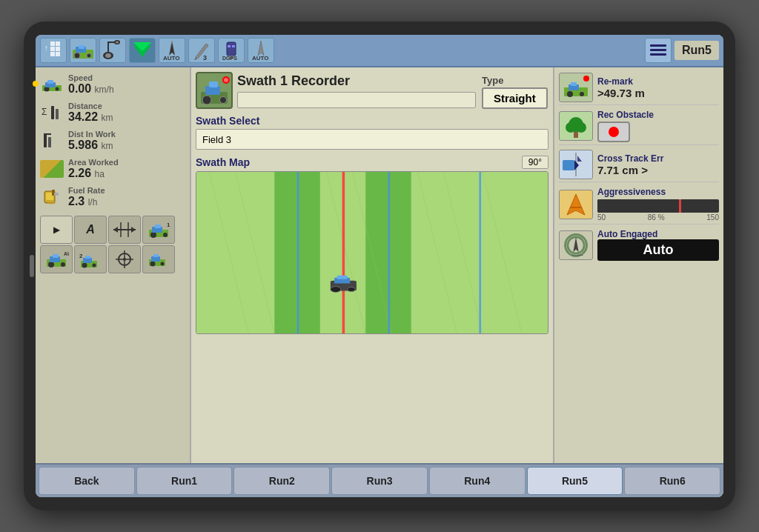  I want to click on menu-icon, so click(658, 50).